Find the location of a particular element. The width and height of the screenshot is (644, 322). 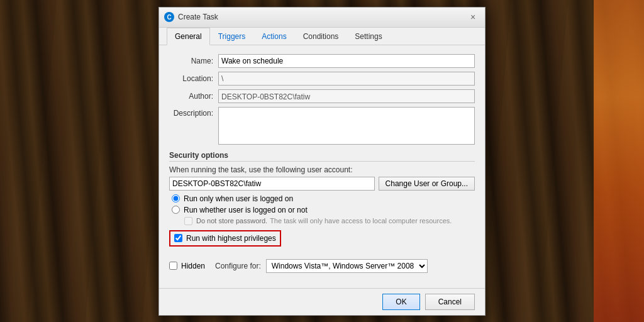

location-label: Location: is located at coordinates (194, 79).